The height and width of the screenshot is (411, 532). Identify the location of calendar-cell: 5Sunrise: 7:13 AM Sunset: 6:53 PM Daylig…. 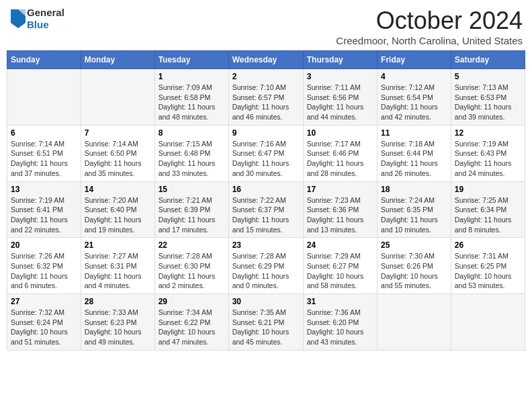
(488, 97).